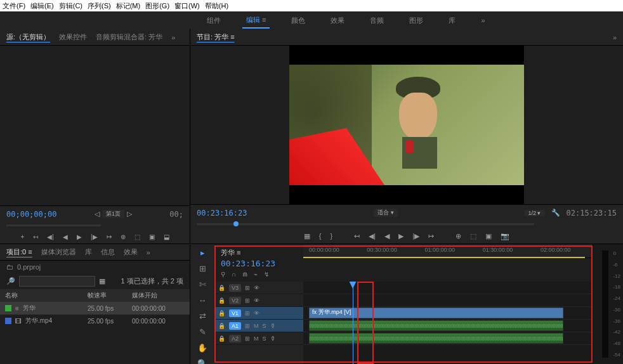 Image resolution: width=623 pixels, height=364 pixels. I want to click on tool-track-select: ⊞, so click(203, 269).